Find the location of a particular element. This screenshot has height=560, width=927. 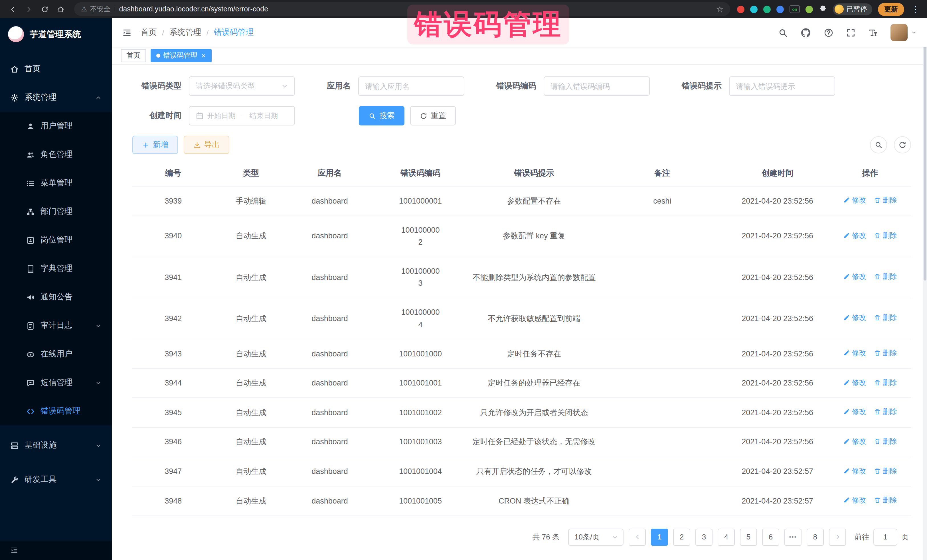

security-chip: ⚠ 不安全 is located at coordinates (96, 9).